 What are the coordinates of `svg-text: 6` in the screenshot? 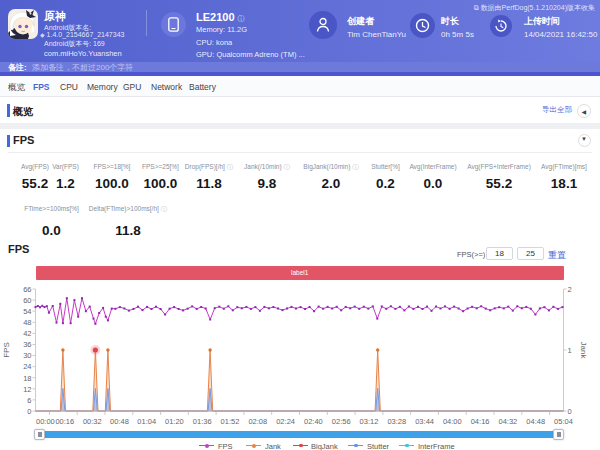 It's located at (29, 400).